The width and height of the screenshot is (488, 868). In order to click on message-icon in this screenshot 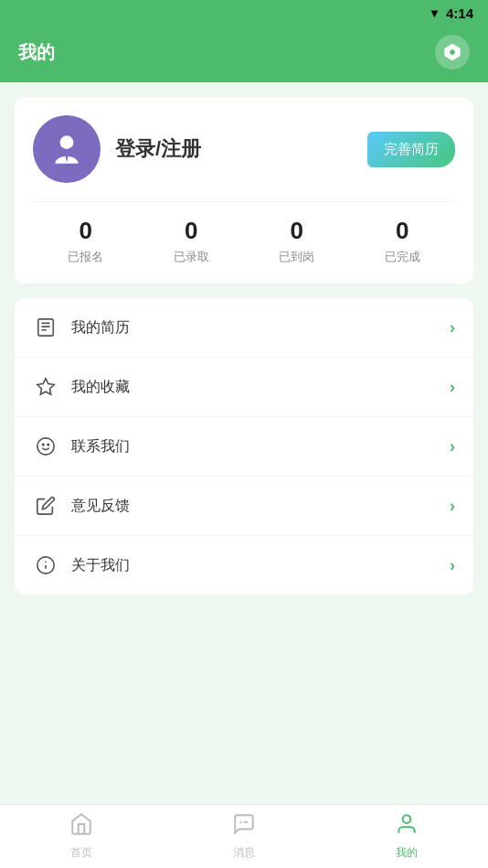, I will do `click(244, 827)`.